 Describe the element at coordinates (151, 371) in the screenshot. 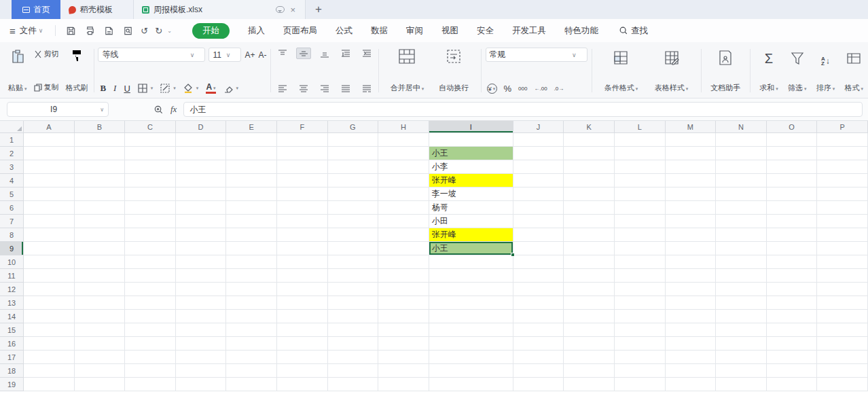

I see `grid-cell-C18` at that location.